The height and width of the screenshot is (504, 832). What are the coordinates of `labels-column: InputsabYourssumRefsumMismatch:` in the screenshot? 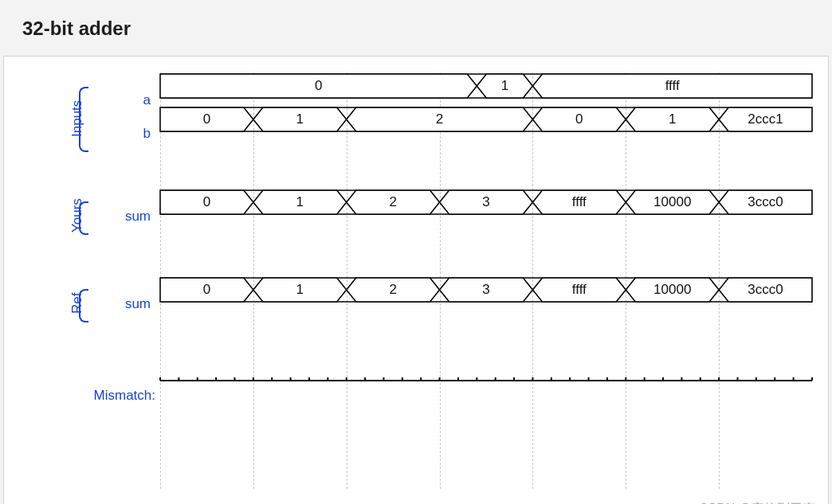 It's located at (84, 287).